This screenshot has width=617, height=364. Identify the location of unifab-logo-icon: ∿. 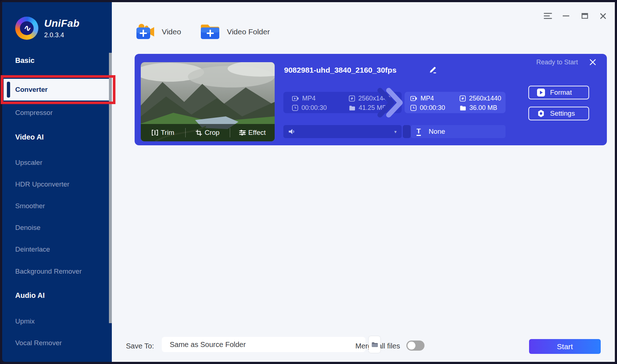
(27, 28).